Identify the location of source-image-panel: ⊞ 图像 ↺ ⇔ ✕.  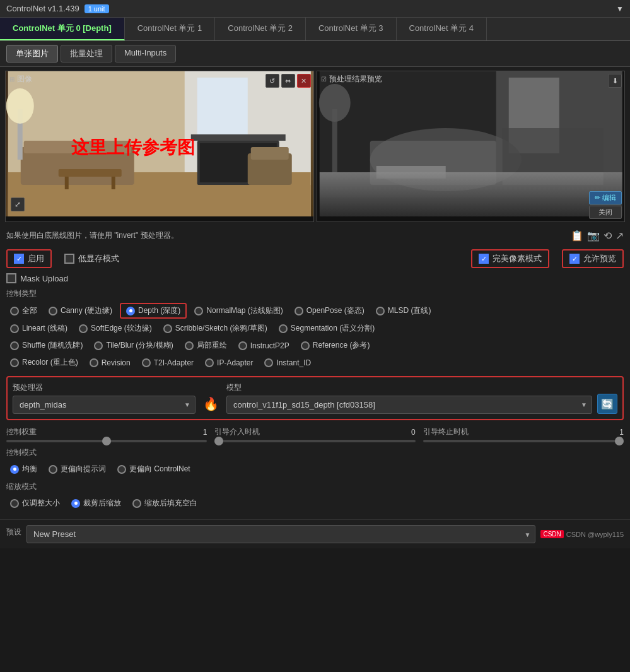
(160, 146).